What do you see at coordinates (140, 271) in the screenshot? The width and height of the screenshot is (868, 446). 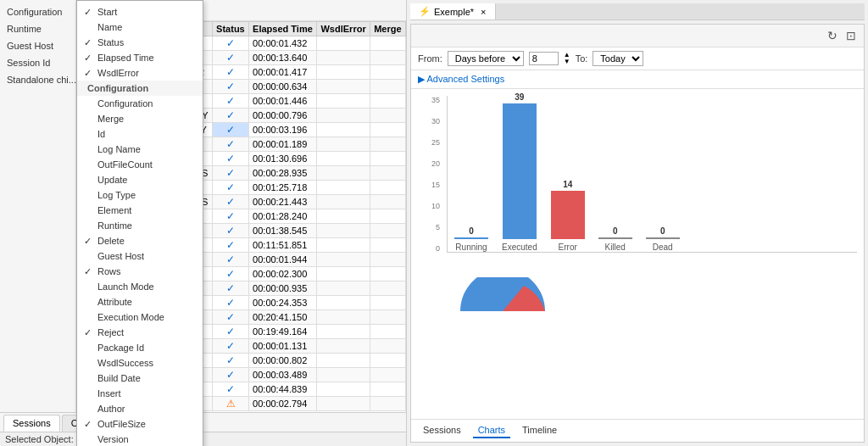 I see `menu-item-rows: Rows` at bounding box center [140, 271].